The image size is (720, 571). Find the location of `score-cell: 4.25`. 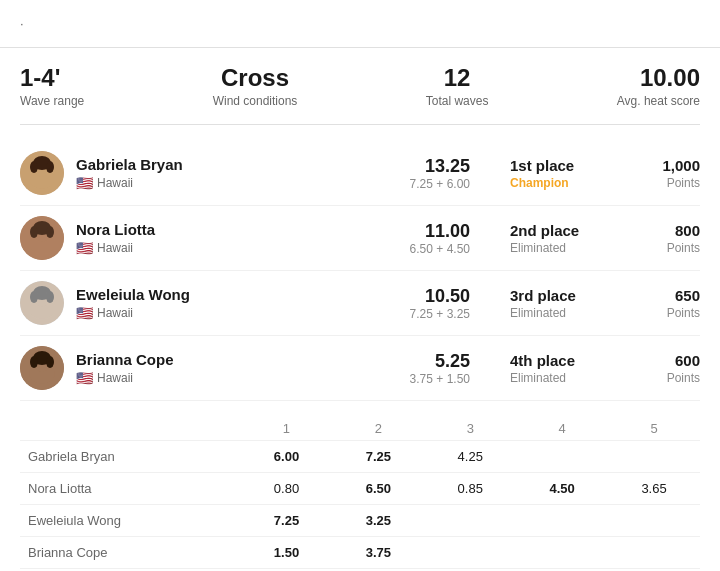

score-cell: 4.25 is located at coordinates (470, 457).